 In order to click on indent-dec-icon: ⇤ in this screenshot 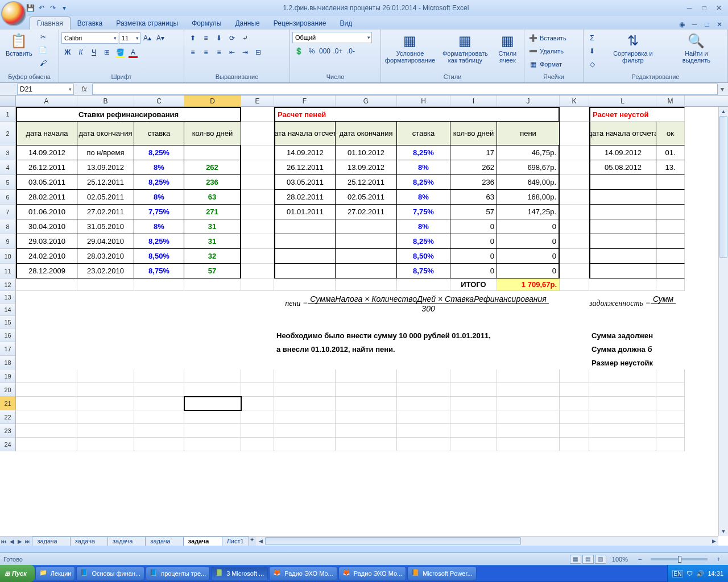, I will do `click(232, 52)`.